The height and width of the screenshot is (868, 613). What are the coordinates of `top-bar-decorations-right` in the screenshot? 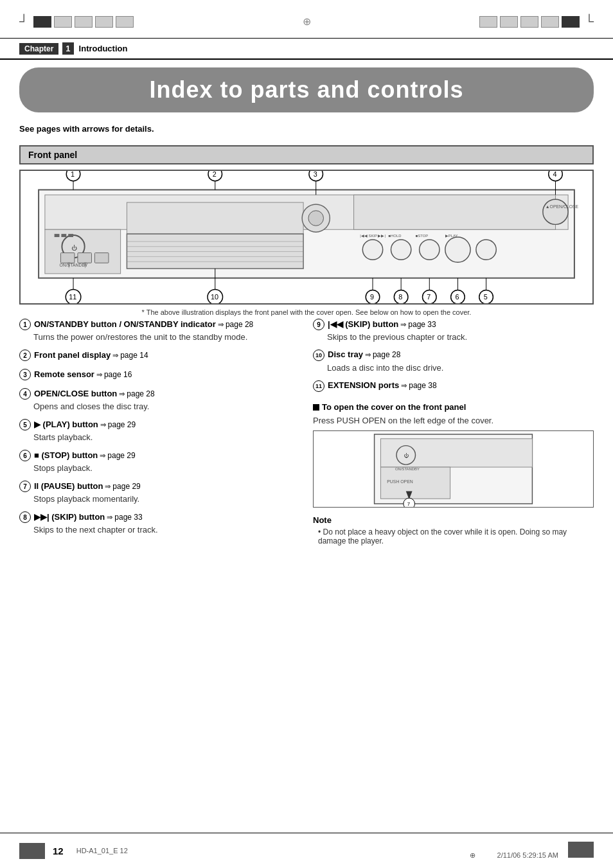 It's located at (529, 22).